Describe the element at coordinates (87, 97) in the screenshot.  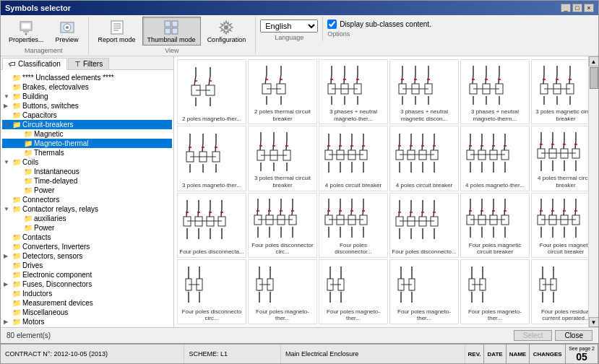
I see `tree-item: ▼📁Building` at that location.